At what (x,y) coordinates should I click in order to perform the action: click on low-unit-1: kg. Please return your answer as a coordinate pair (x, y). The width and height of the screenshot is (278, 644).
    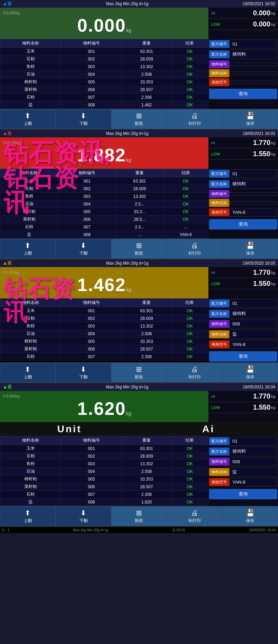
    Looking at the image, I should click on (273, 24).